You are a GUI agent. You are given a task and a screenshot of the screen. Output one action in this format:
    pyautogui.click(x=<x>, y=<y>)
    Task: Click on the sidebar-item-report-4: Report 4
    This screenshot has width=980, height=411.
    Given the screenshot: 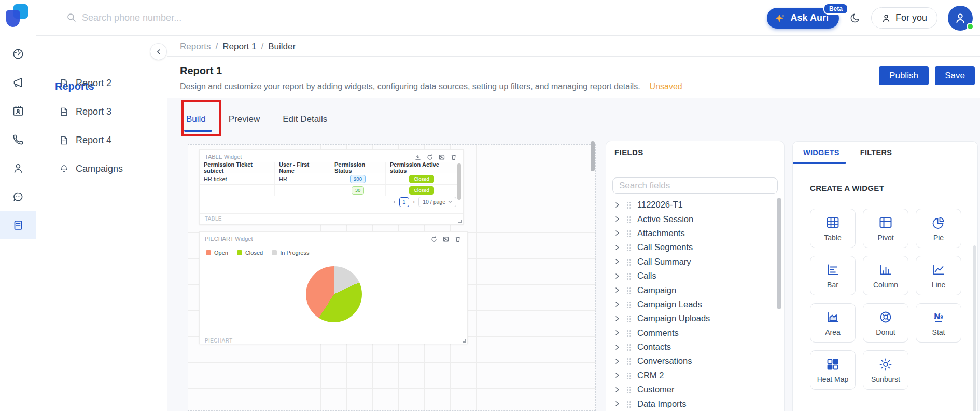 What is the action you would take?
    pyautogui.click(x=102, y=140)
    